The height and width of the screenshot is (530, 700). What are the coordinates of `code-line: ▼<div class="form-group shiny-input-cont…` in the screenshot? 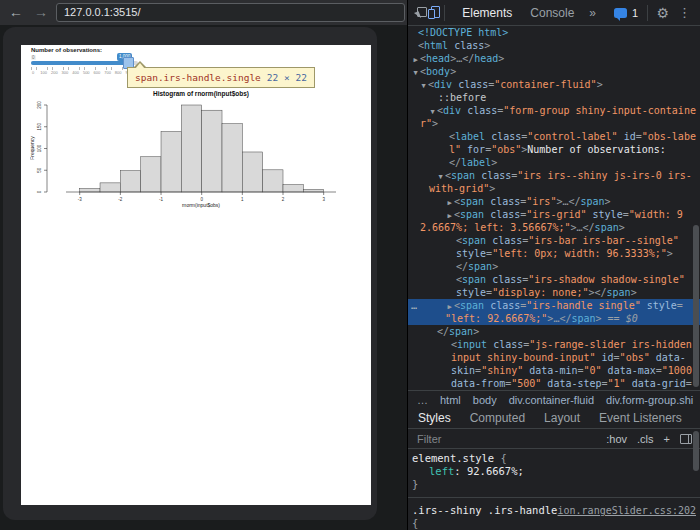 It's located at (554, 110).